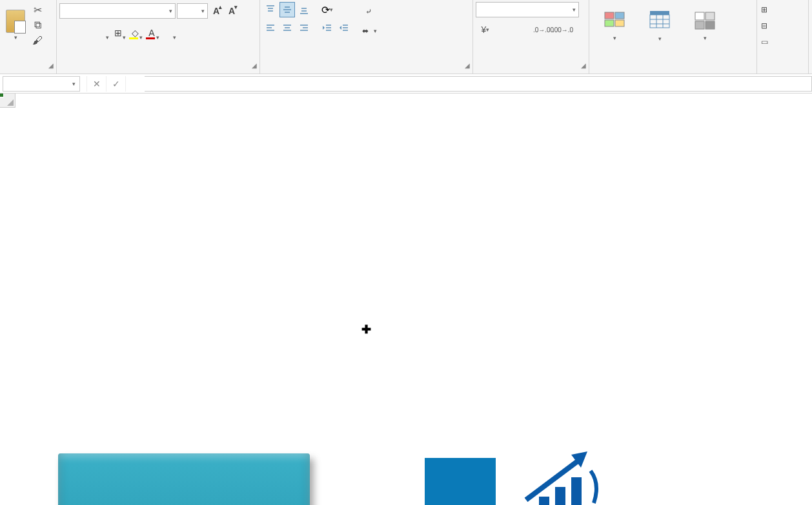  I want to click on logo-chart-icon, so click(565, 479).